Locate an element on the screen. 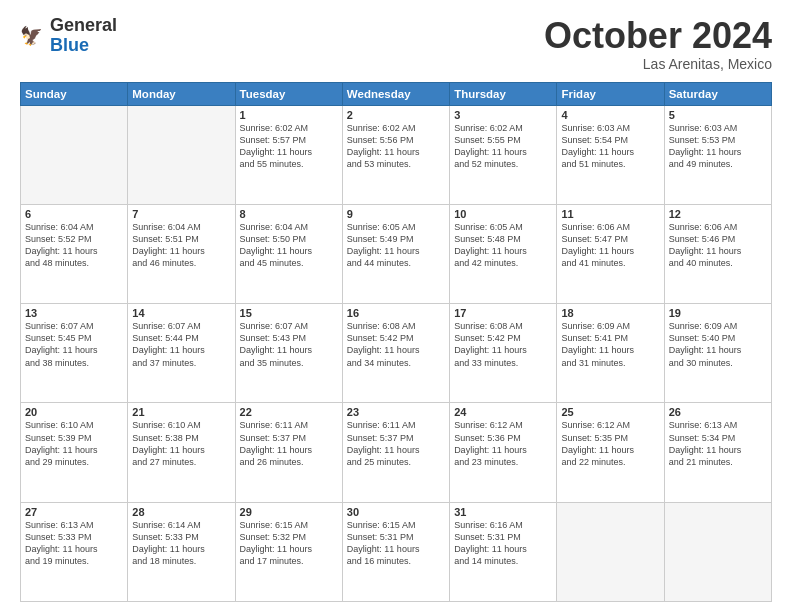 This screenshot has width=792, height=612. table-row: 10Sunrise: 6:05 AMSunset: 5:48 PMDayligh… is located at coordinates (504, 254).